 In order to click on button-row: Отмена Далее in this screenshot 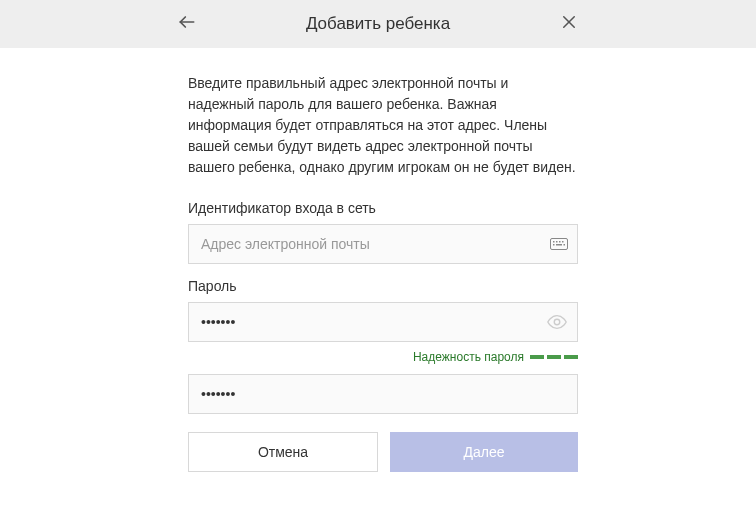, I will do `click(383, 452)`.